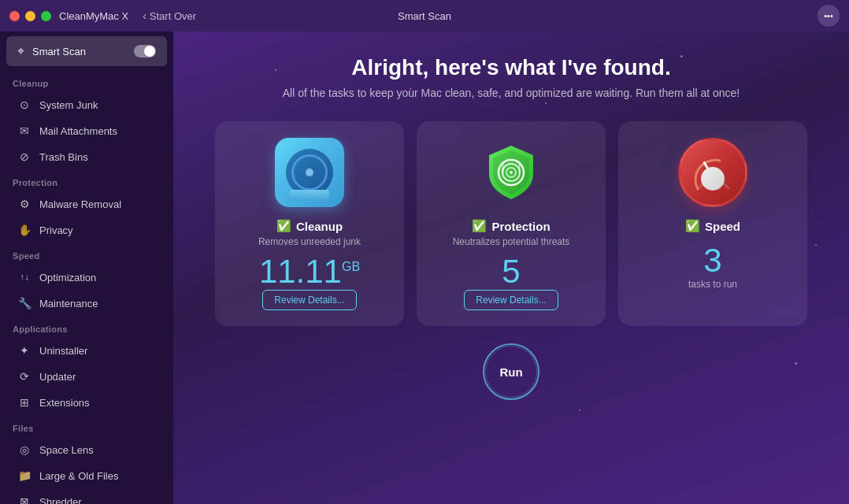  Describe the element at coordinates (145, 16) in the screenshot. I see `back-icon: ‹` at that location.